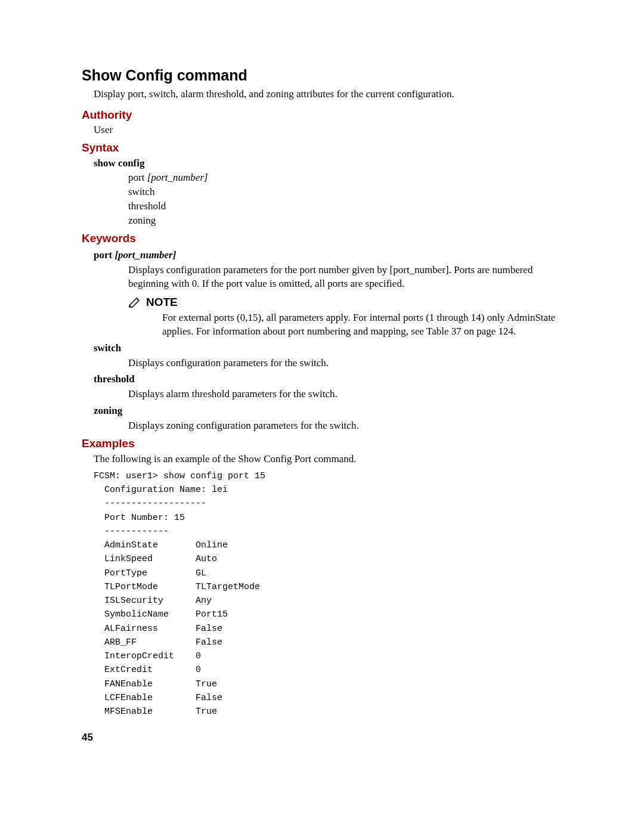  What do you see at coordinates (330, 130) in the screenshot?
I see `authority-value: User` at bounding box center [330, 130].